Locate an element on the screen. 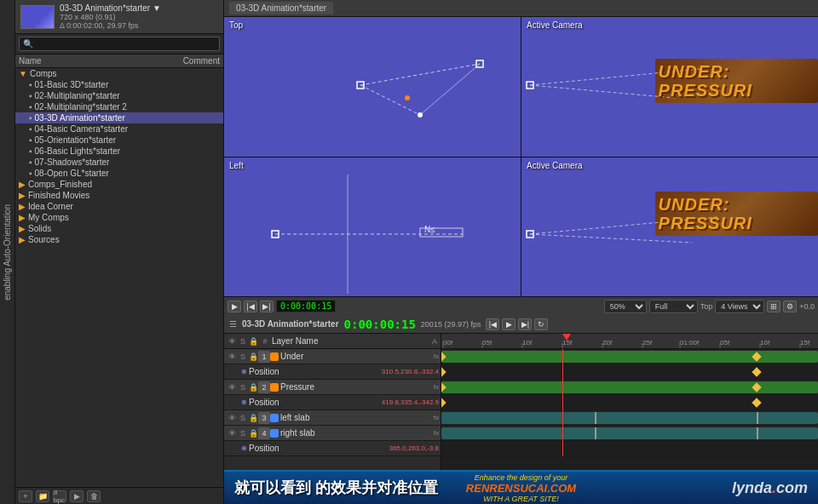  svg-text: 25f is located at coordinates (648, 342).